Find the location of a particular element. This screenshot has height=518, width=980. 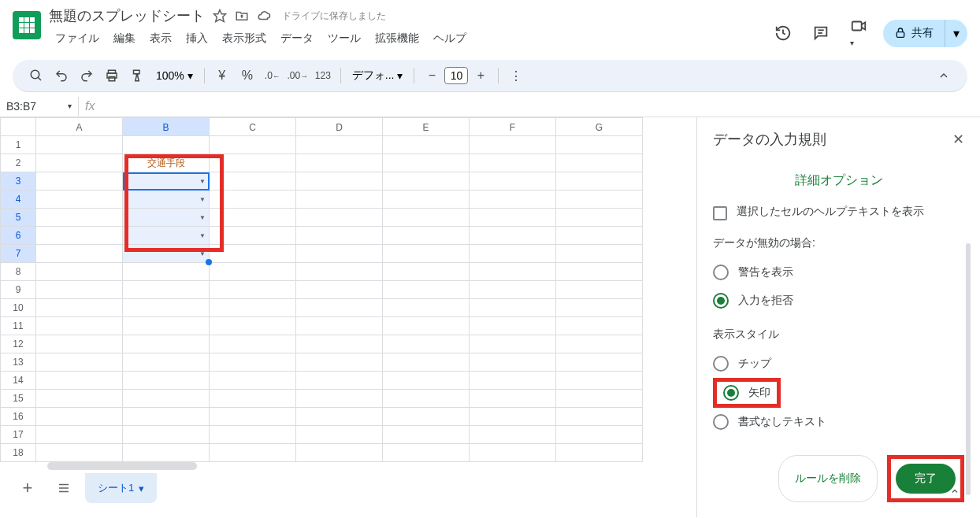

row-header: 15 is located at coordinates (18, 398).